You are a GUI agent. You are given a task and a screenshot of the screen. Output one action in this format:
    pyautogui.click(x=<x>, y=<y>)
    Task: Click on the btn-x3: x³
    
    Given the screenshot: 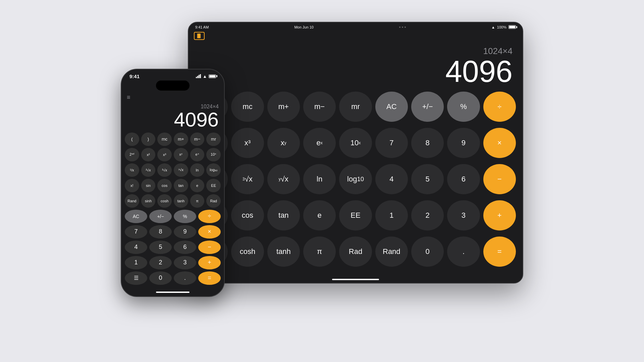 What is the action you would take?
    pyautogui.click(x=248, y=143)
    